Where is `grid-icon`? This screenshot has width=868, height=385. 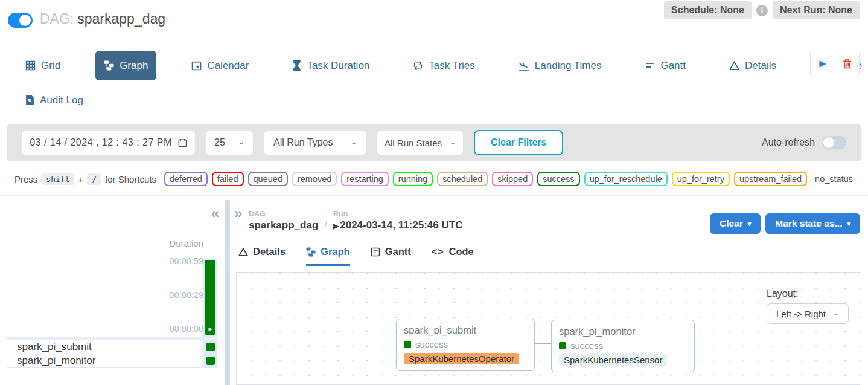 grid-icon is located at coordinates (30, 65).